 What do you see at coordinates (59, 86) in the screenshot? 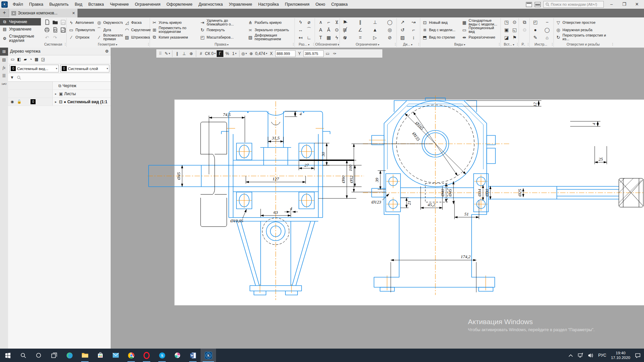
I see `tree-row-drawing: ⧉ Чертеж` at bounding box center [59, 86].